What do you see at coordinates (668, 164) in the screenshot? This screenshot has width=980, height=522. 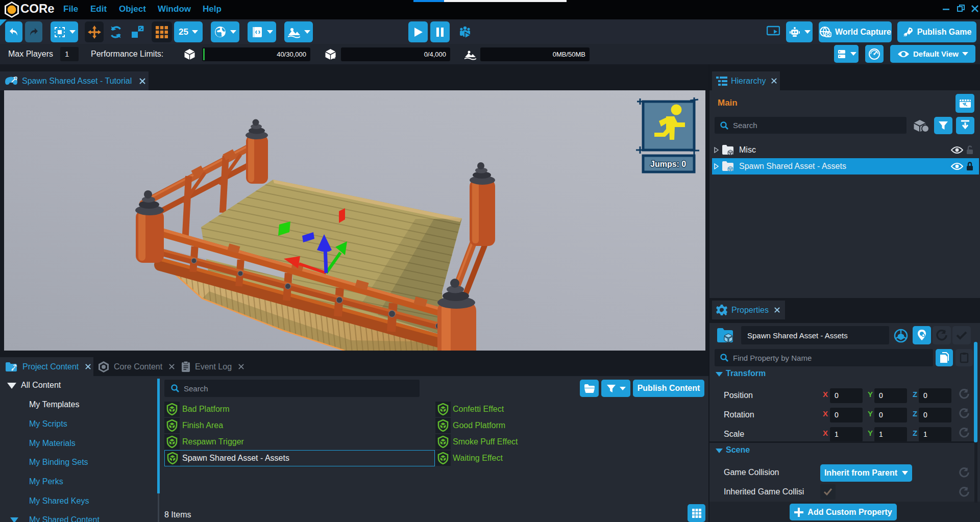 I see `svg-text: Jumps: 0` at bounding box center [668, 164].